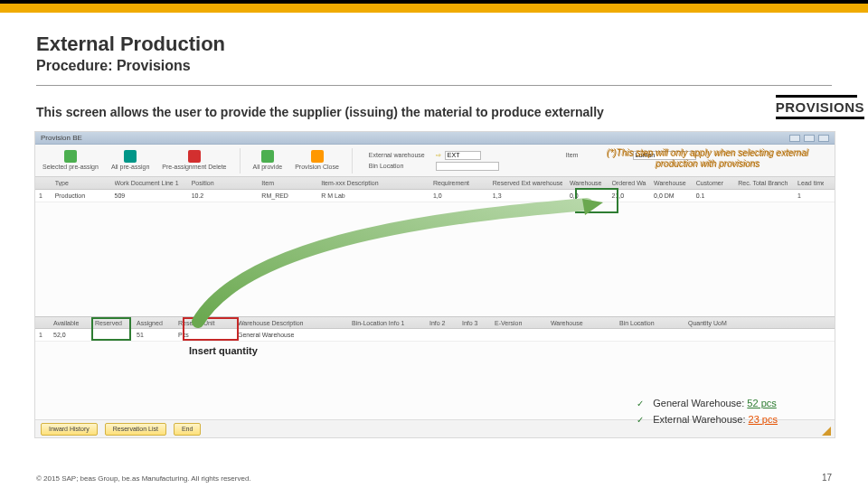 This screenshot has width=868, height=488. Describe the element at coordinates (761, 403) in the screenshot. I see `general-qty: 52 pcs` at that location.